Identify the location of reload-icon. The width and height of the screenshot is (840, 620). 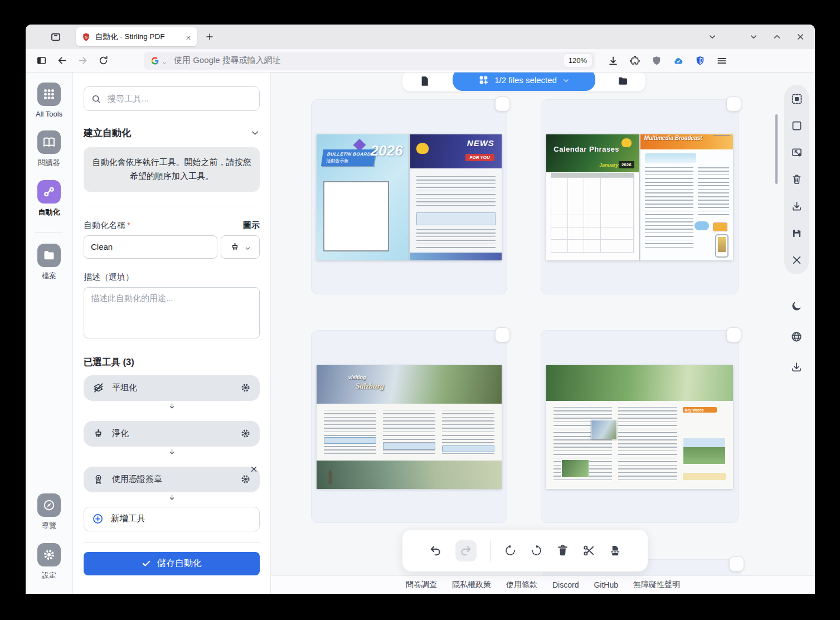
(104, 60).